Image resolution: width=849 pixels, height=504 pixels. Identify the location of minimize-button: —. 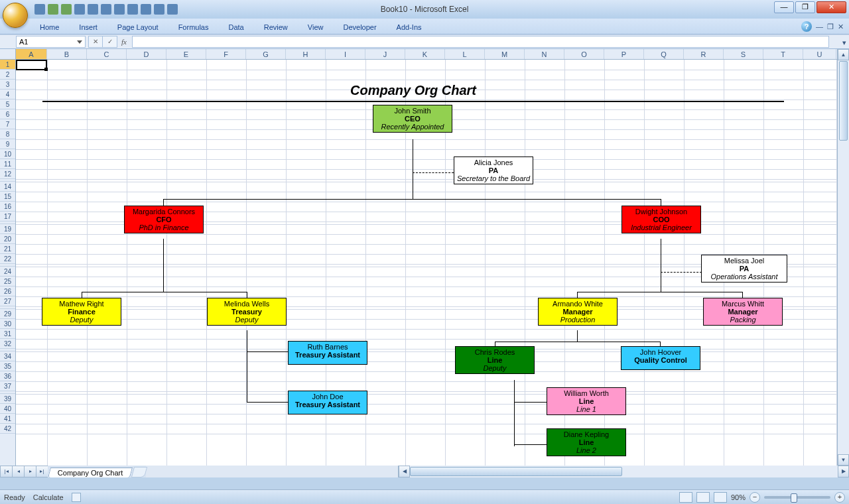
(784, 7).